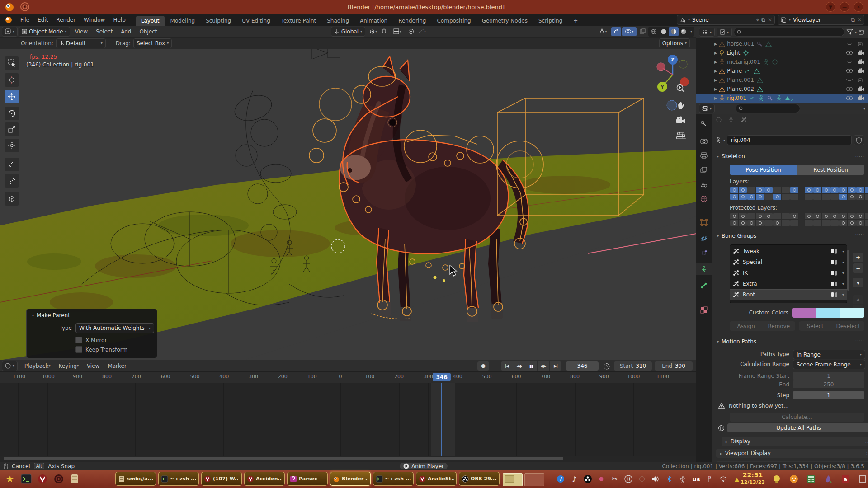 This screenshot has height=488, width=868. What do you see at coordinates (454, 21) in the screenshot?
I see `tab-compositing: Compositing` at bounding box center [454, 21].